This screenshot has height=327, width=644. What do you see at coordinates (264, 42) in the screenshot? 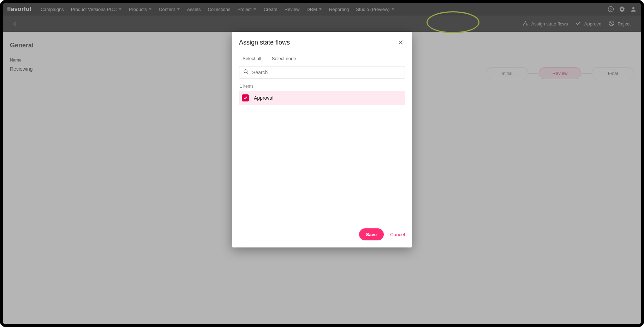
I see `modal-title: Assign state flows` at bounding box center [264, 42].